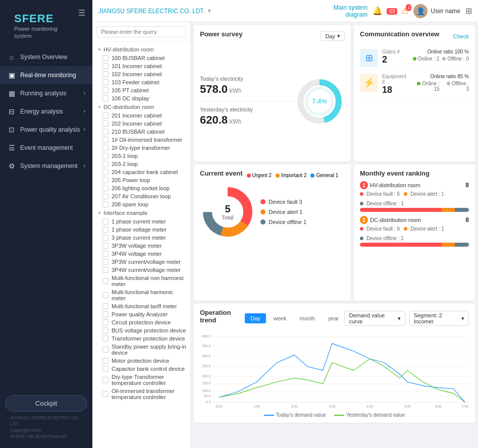  What do you see at coordinates (141, 330) in the screenshot?
I see `list-item: BUS voltage protection device` at bounding box center [141, 330].